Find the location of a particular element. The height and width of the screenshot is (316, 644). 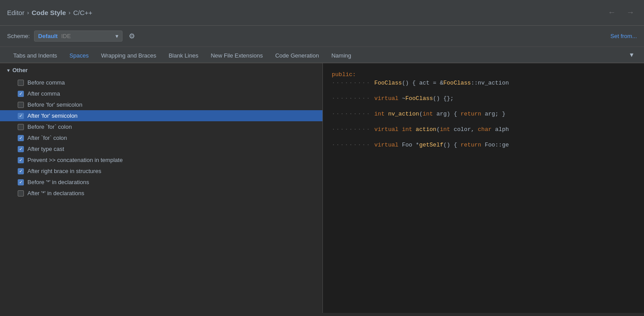

item-label-prevent-concat: Prevent >> concatenation in template is located at coordinates (75, 160).